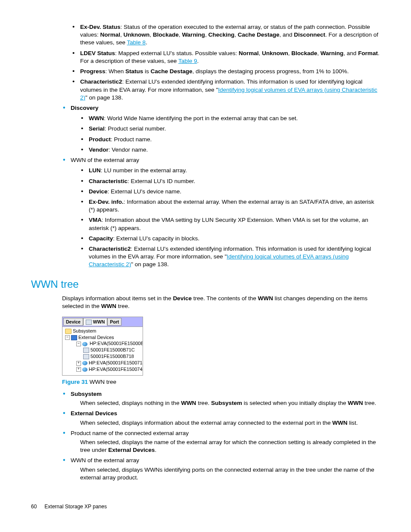  What do you see at coordinates (230, 150) in the screenshot?
I see `item-vendor: Vendor: Vendor name.` at bounding box center [230, 150].